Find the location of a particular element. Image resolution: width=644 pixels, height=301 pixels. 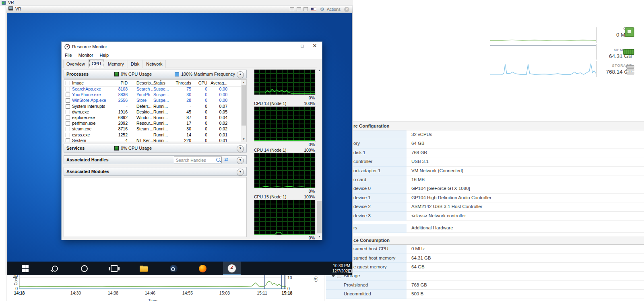

scroll-up-icon: ▲ is located at coordinates (244, 82).